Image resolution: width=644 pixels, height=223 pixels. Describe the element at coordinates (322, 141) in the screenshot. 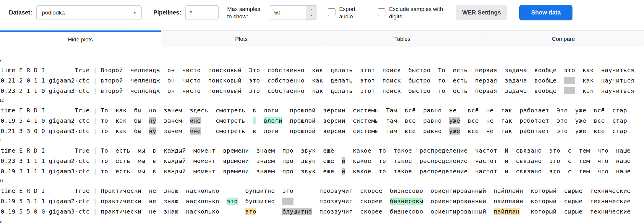

I see `sample-id: 4` at that location.